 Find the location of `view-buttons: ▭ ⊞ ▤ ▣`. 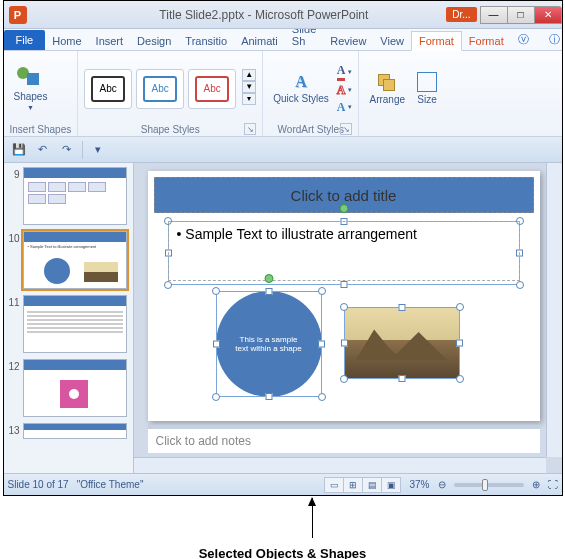

view-buttons: ▭ ⊞ ▤ ▣ is located at coordinates (363, 485).